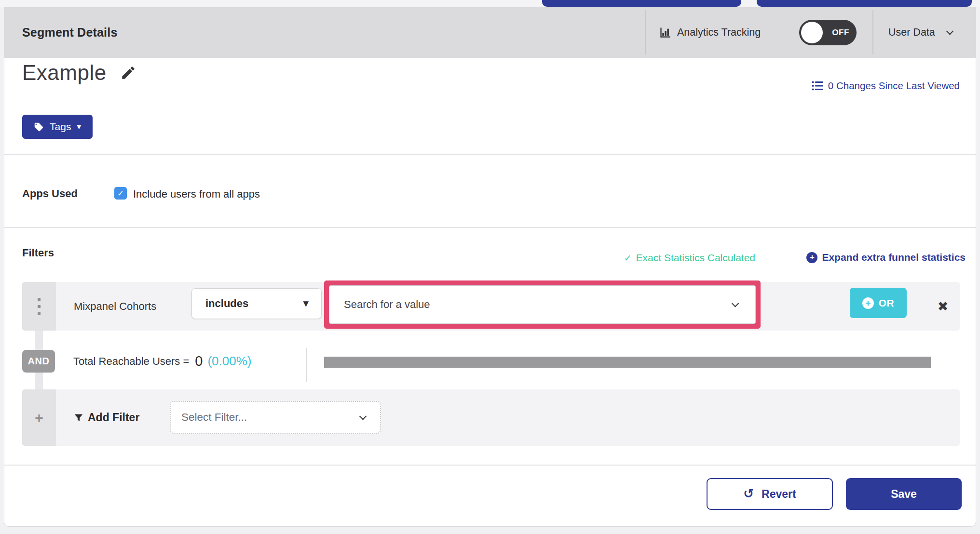  I want to click on expand-funnel-statistics-link: + Expand extra funnel statistics, so click(886, 257).